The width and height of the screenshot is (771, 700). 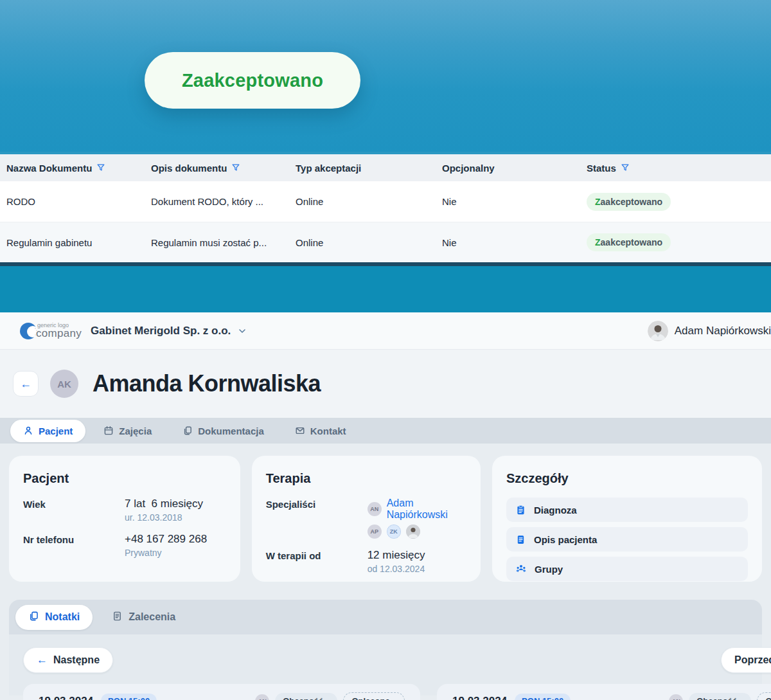 I want to click on specialist-link: Adam Napiórkowski, so click(x=427, y=509).